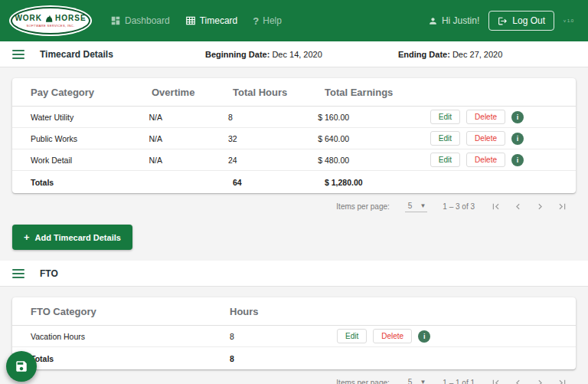 This screenshot has width=588, height=384. What do you see at coordinates (294, 139) in the screenshot?
I see `table-row: Public Works N/A 32 $ 640.00 Edit Delete…` at bounding box center [294, 139].